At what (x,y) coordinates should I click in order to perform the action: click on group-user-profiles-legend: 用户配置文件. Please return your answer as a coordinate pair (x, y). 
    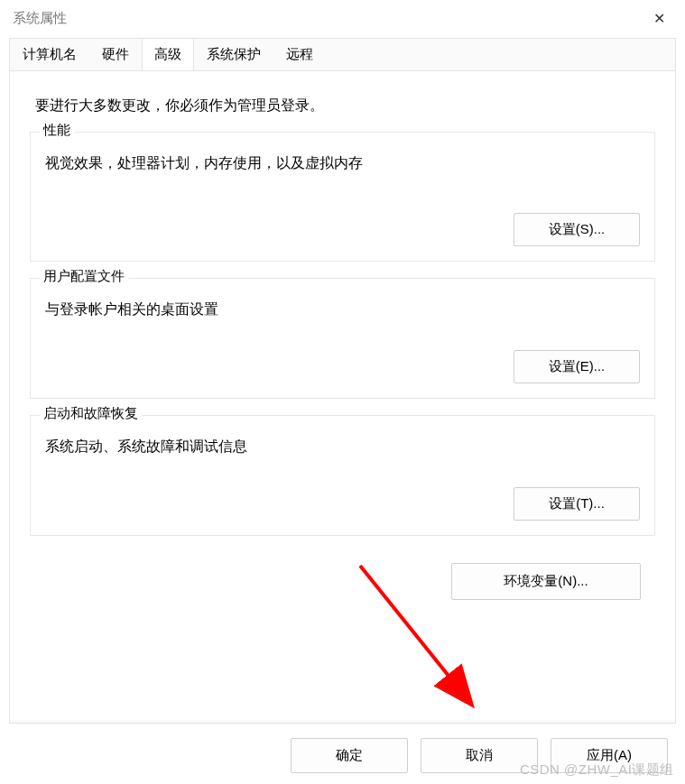
    Looking at the image, I should click on (84, 276).